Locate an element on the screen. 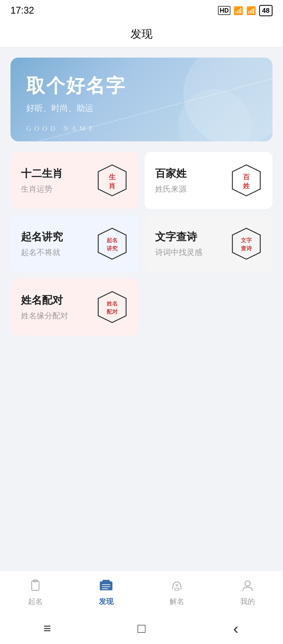 This screenshot has width=283, height=644. card-surnames-seal: 百 姓 is located at coordinates (246, 180).